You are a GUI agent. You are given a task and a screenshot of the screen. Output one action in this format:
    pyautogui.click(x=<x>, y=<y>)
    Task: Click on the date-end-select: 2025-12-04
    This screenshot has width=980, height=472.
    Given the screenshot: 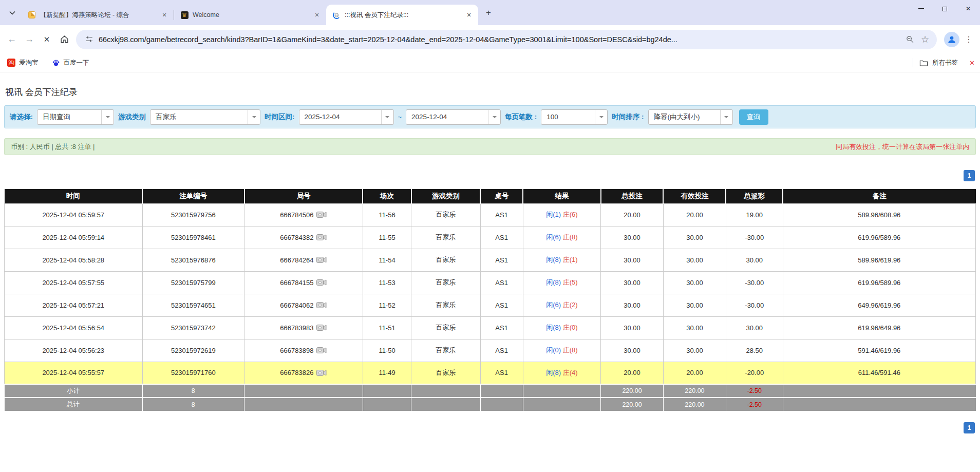 What is the action you would take?
    pyautogui.click(x=453, y=117)
    